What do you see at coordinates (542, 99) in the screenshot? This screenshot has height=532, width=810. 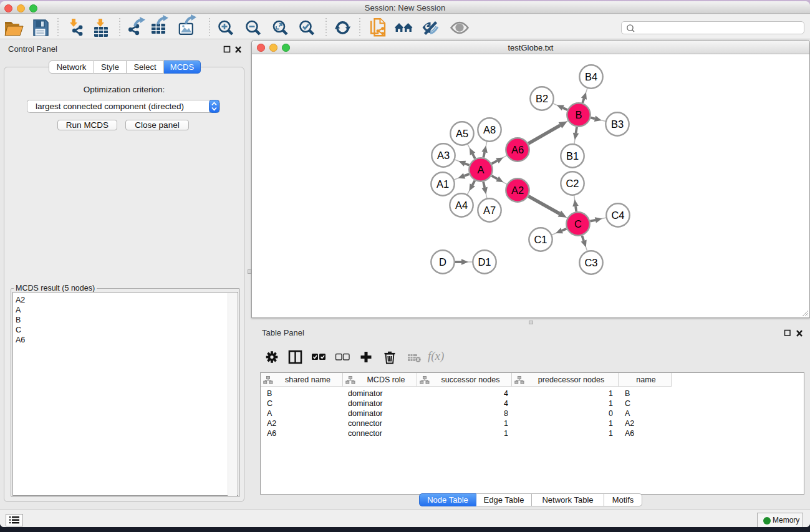 I see `svg-text: B2` at bounding box center [542, 99].